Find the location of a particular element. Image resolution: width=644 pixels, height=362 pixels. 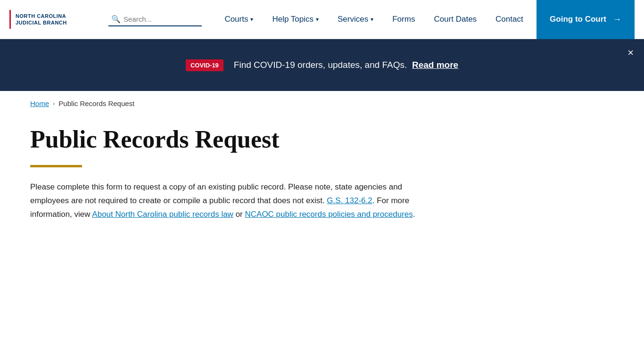

nav-contact: Contact is located at coordinates (509, 20).